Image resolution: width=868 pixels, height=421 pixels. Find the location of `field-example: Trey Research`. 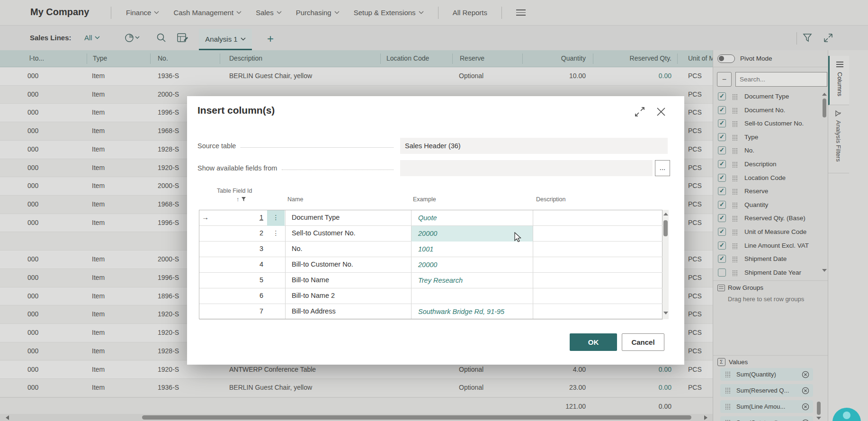

field-example: Trey Research is located at coordinates (472, 280).